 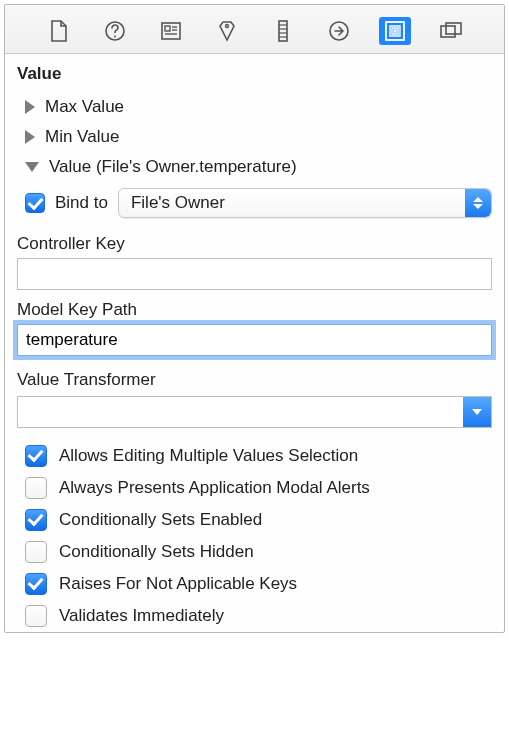 What do you see at coordinates (254, 375) in the screenshot?
I see `value-transformer-label: Value Transformer` at bounding box center [254, 375].